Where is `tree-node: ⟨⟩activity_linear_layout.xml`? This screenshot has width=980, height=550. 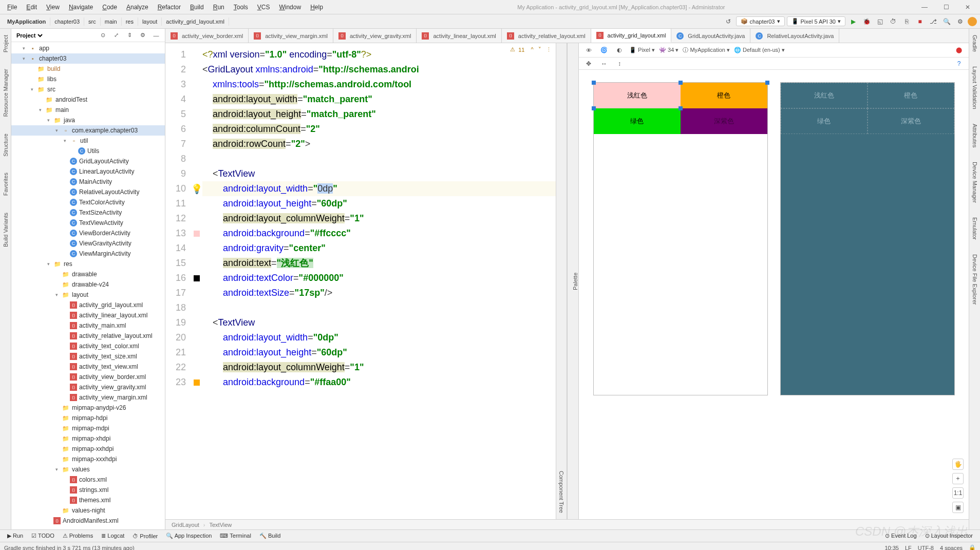
tree-node: ⟨⟩activity_linear_layout.xml is located at coordinates (88, 315).